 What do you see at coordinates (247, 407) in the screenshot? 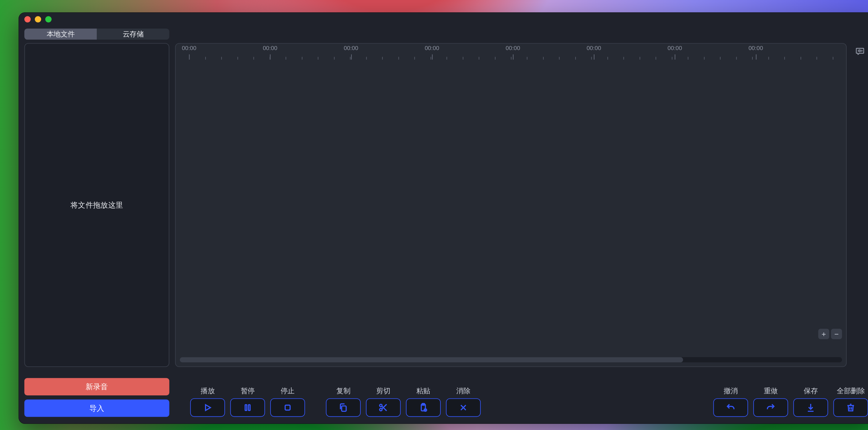
I see `pause-icon` at bounding box center [247, 407].